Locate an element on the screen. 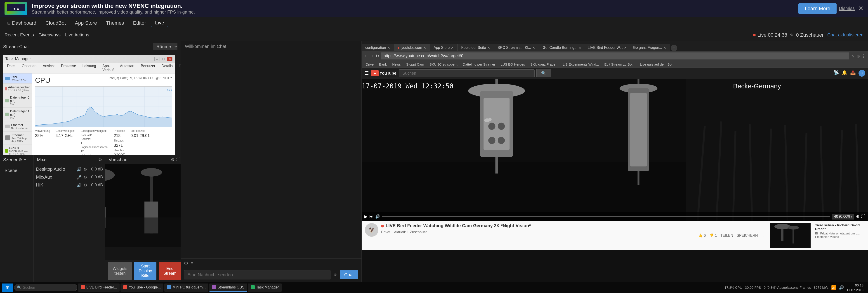  yt-fullscreen-btn: ⛶ is located at coordinates (863, 216).